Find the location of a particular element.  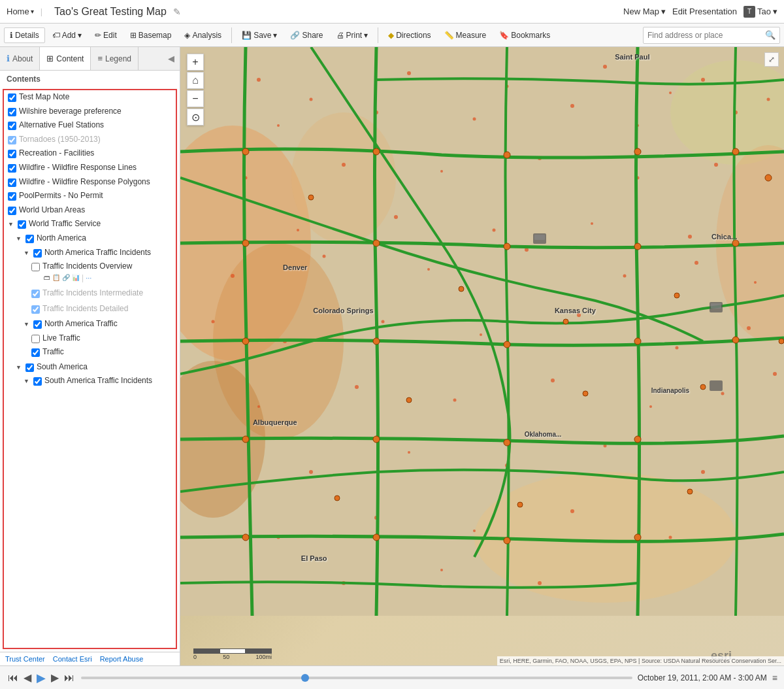

chart-icon: 📊 is located at coordinates (76, 277).